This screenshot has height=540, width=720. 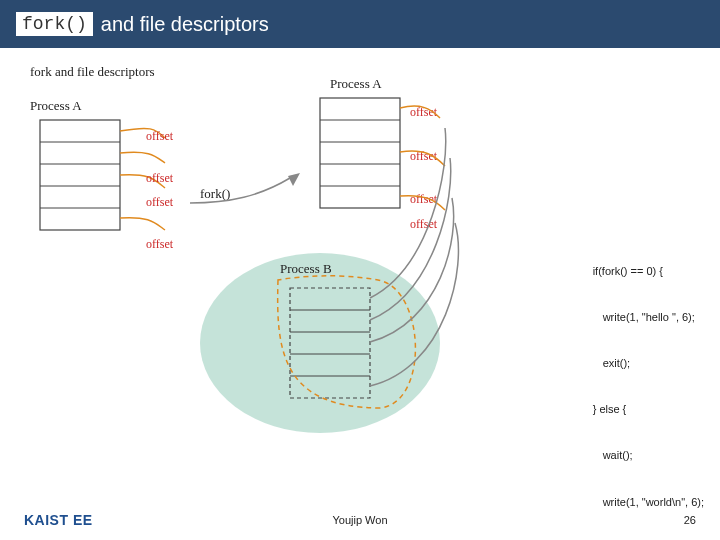 I want to click on title-text: and file descriptors, so click(x=185, y=24).